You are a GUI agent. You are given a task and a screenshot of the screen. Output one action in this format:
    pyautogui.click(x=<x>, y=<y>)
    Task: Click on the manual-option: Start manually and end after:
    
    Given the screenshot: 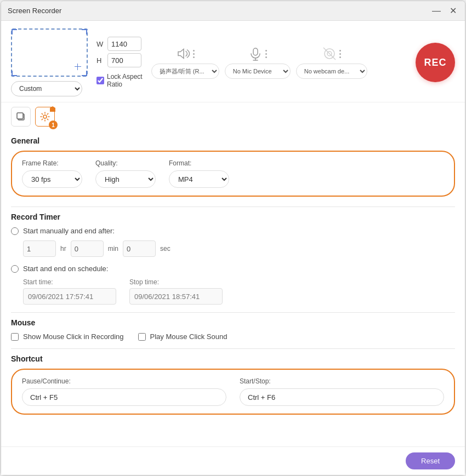 What is the action you would take?
    pyautogui.click(x=233, y=231)
    